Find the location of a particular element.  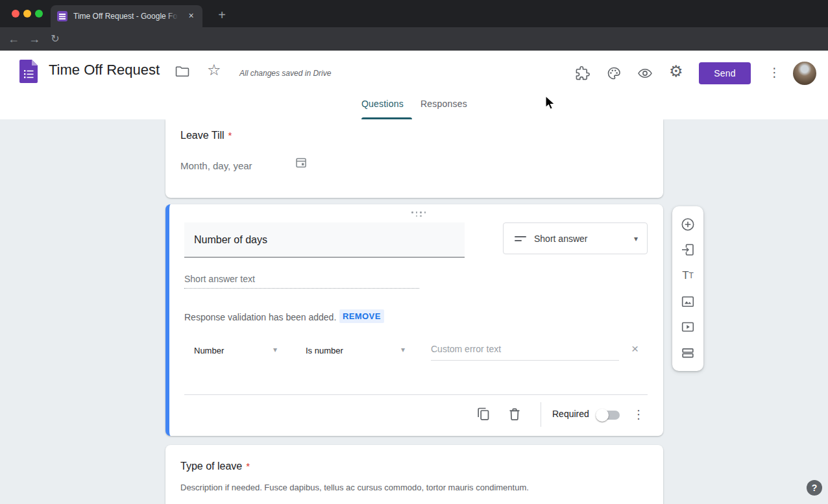

question-card-leave-till: Leave Till* Month, day, year is located at coordinates (414, 158).